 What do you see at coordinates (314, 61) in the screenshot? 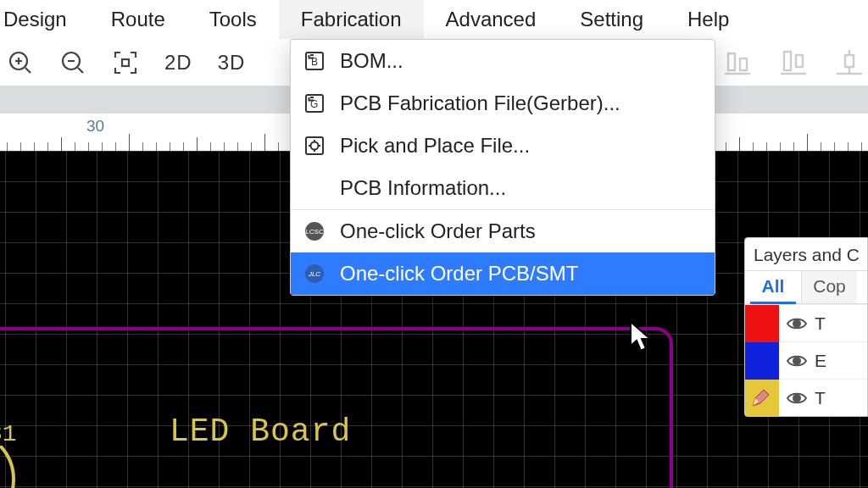
I see `document-b-icon: B` at bounding box center [314, 61].